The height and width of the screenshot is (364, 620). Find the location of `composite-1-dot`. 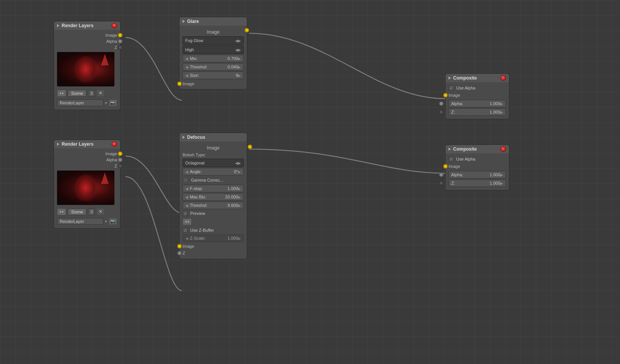

composite-1-dot is located at coordinates (503, 78).